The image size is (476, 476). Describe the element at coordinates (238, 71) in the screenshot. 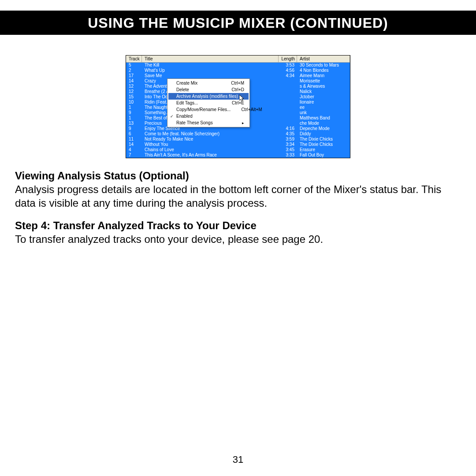

I see `table-row: 2What's Up4:564 Non Blondes` at that location.